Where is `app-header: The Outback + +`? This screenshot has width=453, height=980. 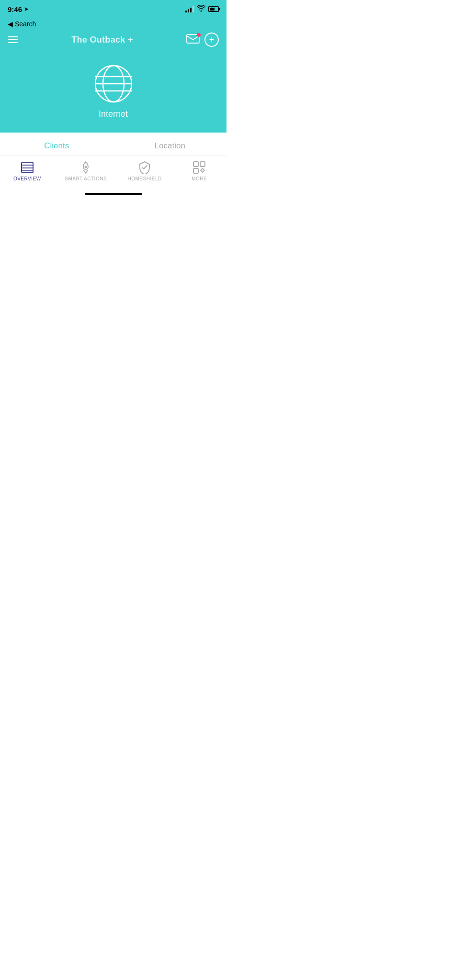 app-header: The Outback + + is located at coordinates (113, 42).